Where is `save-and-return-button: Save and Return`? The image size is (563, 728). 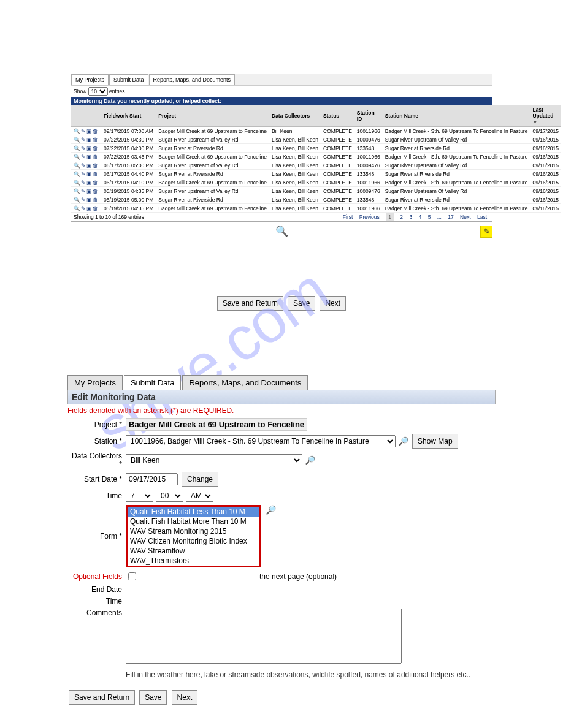 save-and-return-button: Save and Return is located at coordinates (250, 303).